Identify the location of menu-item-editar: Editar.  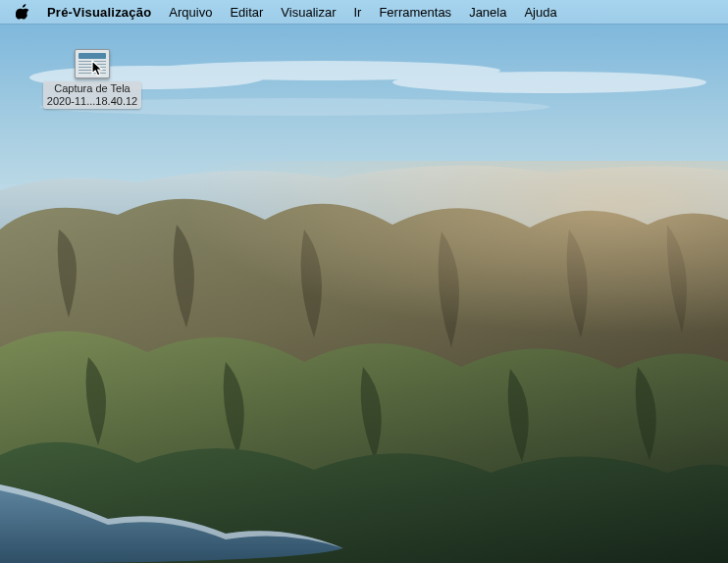
(246, 12).